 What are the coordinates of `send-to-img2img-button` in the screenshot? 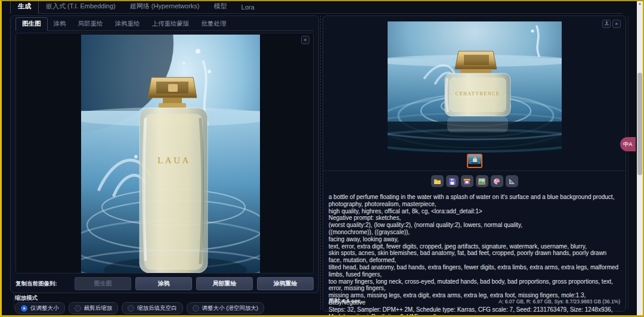 It's located at (482, 181).